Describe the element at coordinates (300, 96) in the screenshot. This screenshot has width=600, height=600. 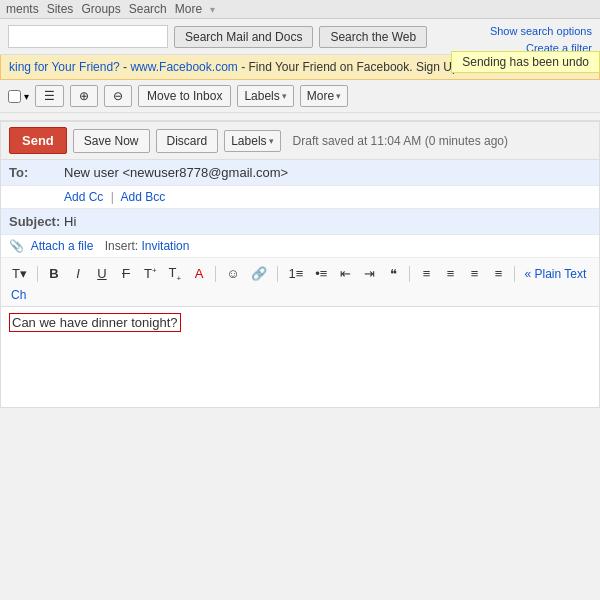
I see `action-bar: ▾ ☰ ⊕ ⊖ Move to Inbox Labels ▾ More ▾` at that location.